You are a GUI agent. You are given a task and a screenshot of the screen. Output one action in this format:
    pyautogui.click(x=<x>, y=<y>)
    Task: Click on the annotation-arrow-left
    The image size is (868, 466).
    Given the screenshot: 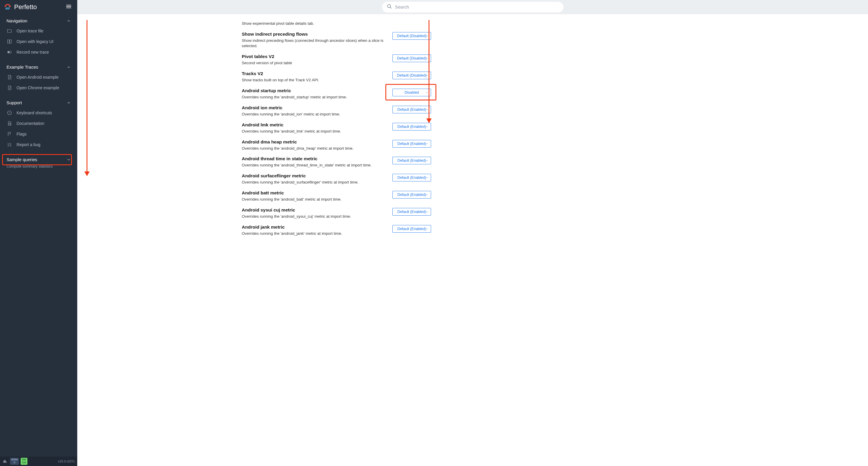 What is the action you would take?
    pyautogui.click(x=87, y=98)
    